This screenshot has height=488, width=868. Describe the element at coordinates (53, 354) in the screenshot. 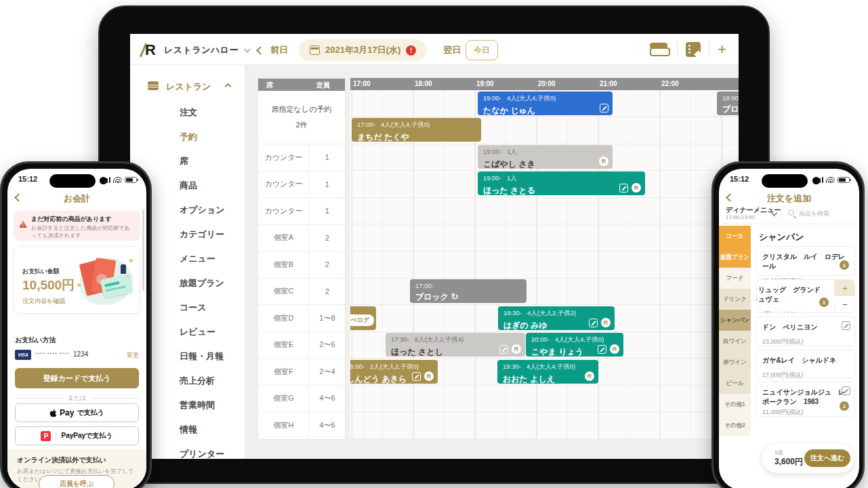

I see `card-mask: **** **** ****` at that location.